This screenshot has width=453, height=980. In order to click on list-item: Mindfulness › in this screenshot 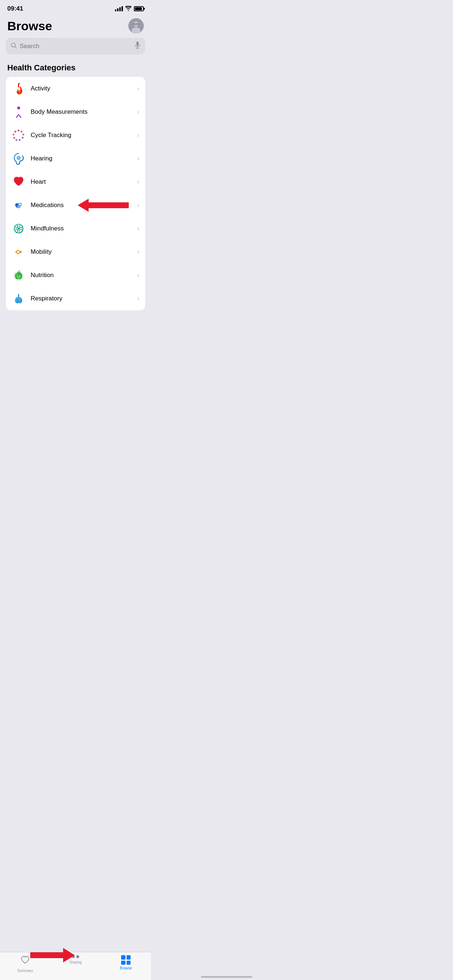, I will do `click(75, 229)`.